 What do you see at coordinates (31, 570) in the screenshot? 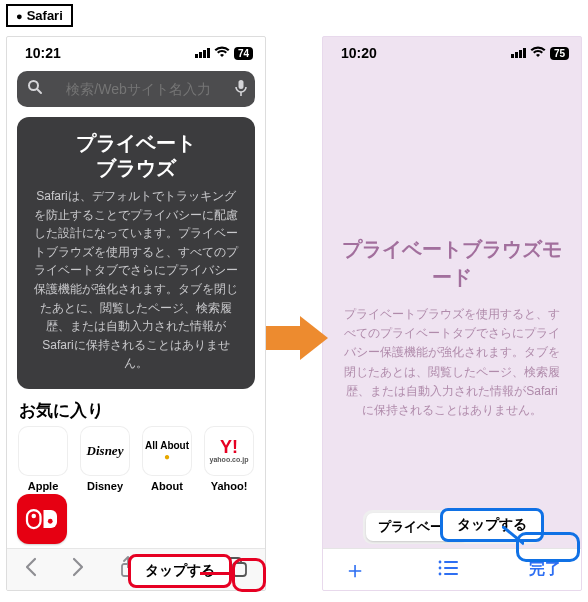
I see `back-button` at bounding box center [31, 570].